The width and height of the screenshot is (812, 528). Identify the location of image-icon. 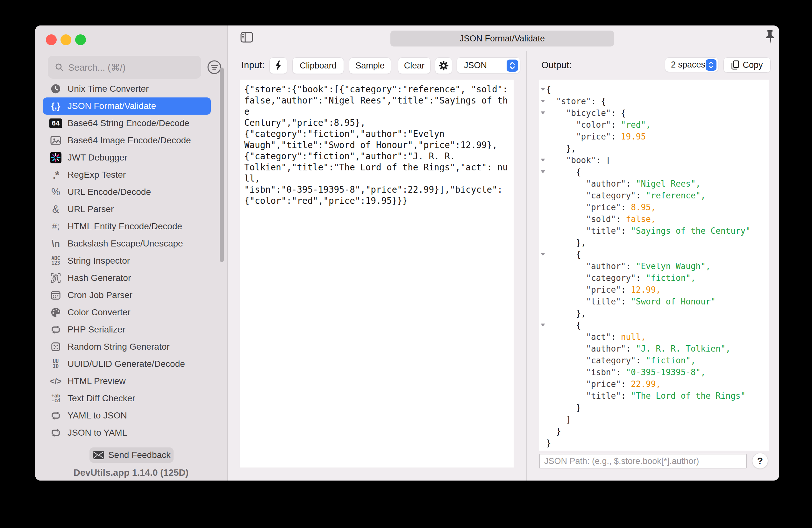
(56, 141).